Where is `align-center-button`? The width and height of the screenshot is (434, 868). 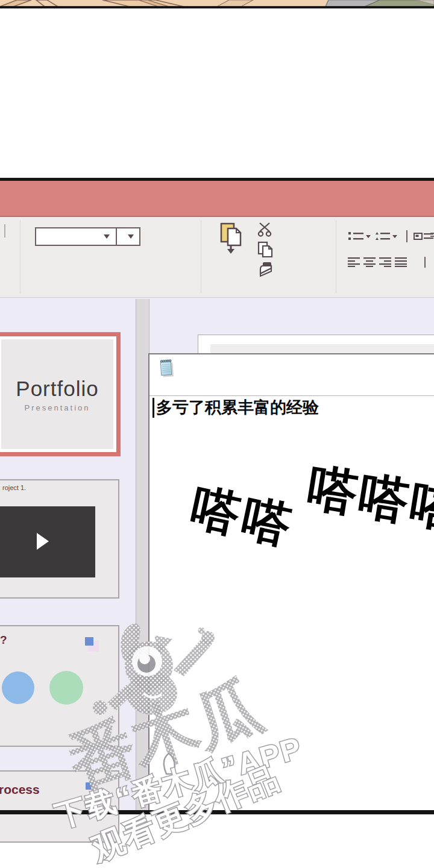 align-center-button is located at coordinates (370, 262).